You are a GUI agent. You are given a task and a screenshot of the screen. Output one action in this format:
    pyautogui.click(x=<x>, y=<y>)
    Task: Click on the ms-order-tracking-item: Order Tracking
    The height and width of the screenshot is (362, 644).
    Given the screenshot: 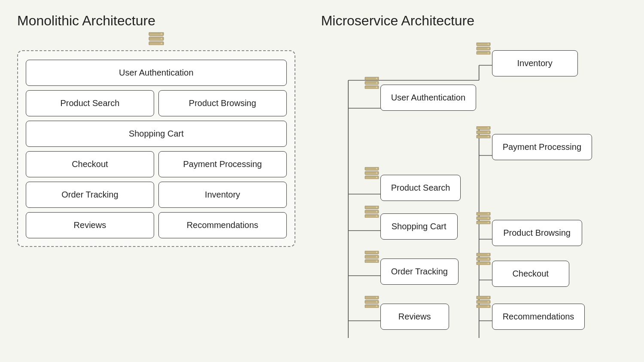 What is the action you would take?
    pyautogui.click(x=411, y=271)
    